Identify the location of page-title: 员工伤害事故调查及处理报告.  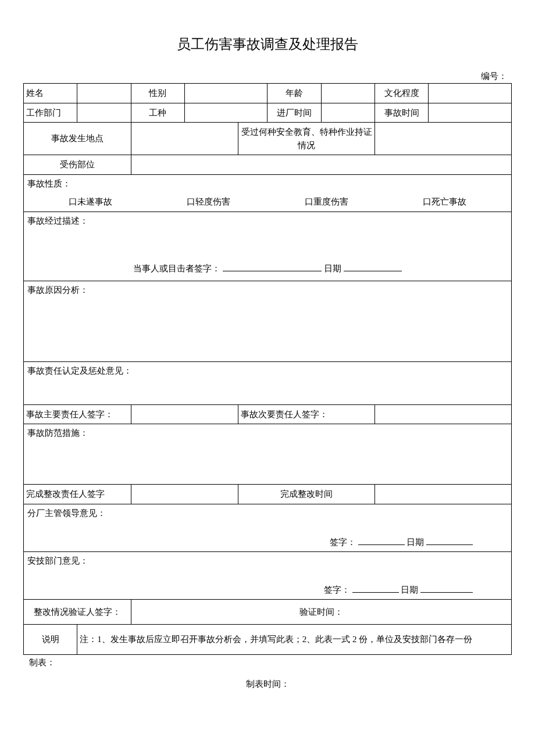
(268, 44).